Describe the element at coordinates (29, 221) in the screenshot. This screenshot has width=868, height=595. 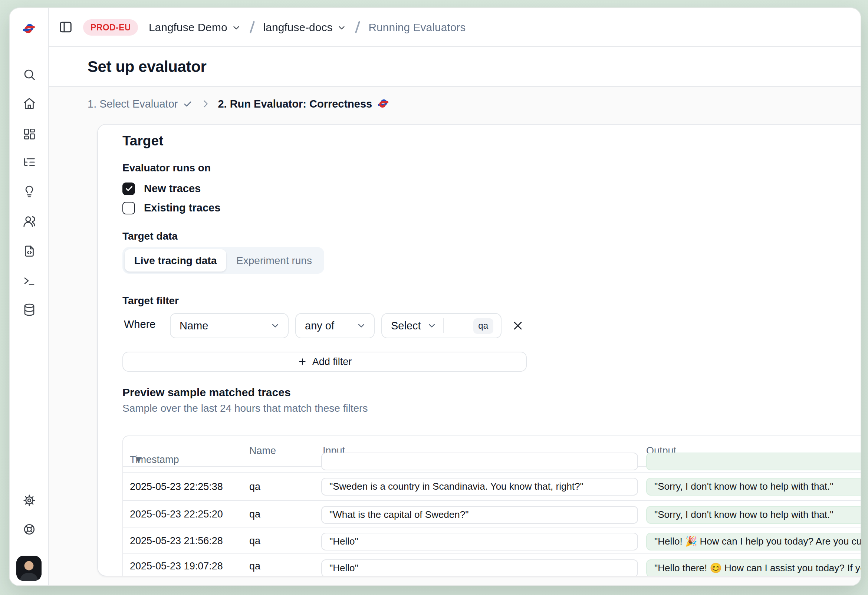
I see `users-icon` at that location.